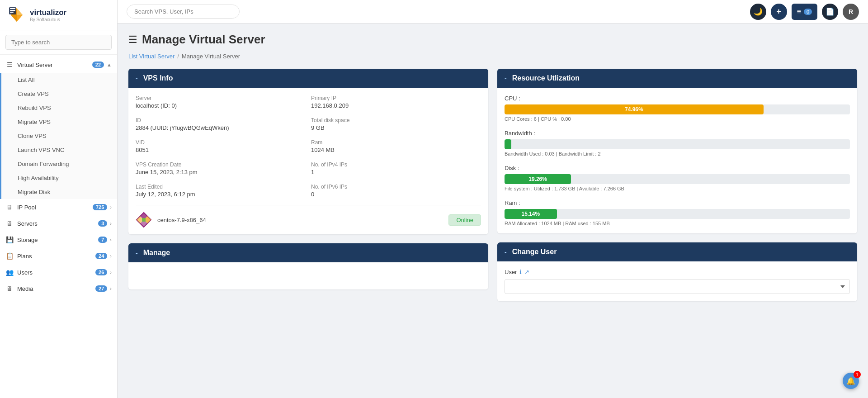  What do you see at coordinates (531, 214) in the screenshot?
I see `ram-percent-text: 15.14%` at bounding box center [531, 214].